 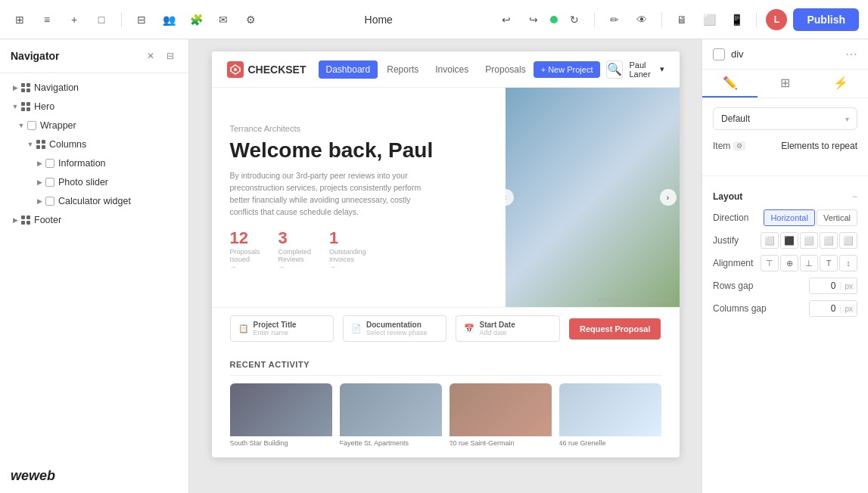 I want to click on recent-card-1: South Star Building, so click(x=282, y=415).